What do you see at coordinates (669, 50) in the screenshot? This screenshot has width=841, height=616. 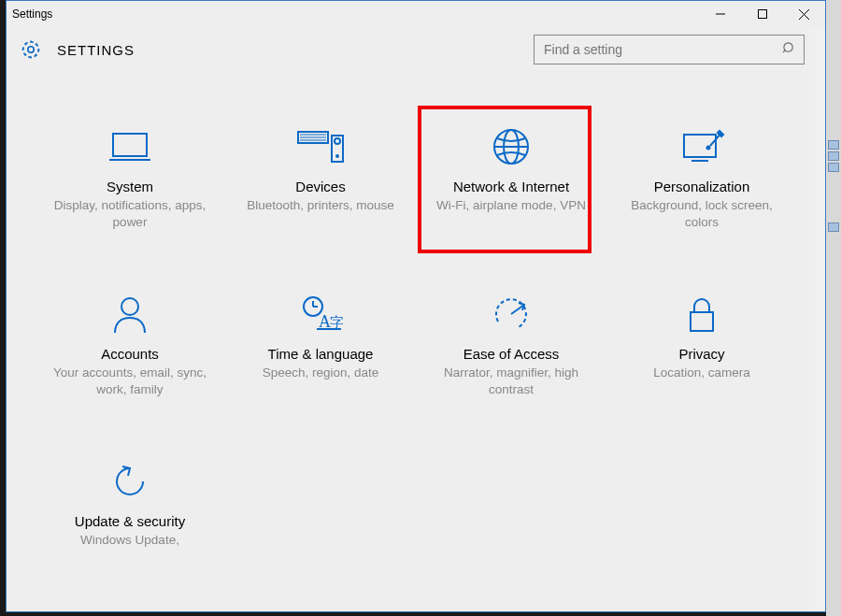 I see `search-input` at bounding box center [669, 50].